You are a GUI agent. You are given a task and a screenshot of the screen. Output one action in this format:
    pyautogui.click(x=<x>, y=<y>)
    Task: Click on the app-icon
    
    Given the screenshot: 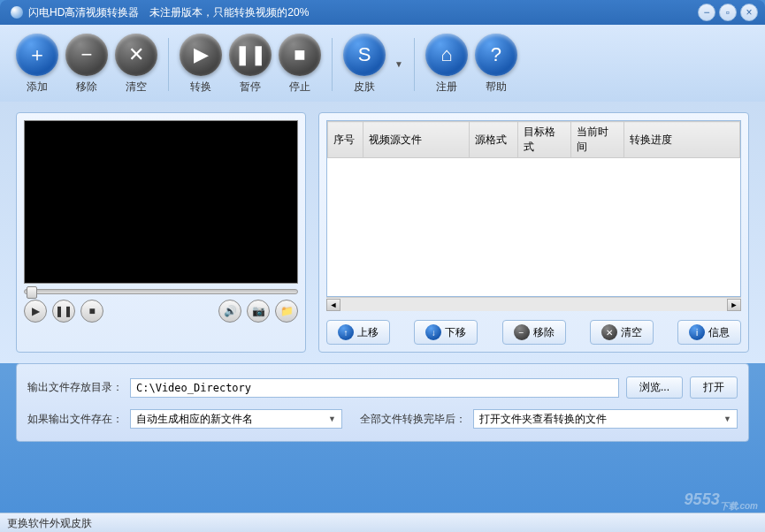 What is the action you would take?
    pyautogui.click(x=17, y=12)
    